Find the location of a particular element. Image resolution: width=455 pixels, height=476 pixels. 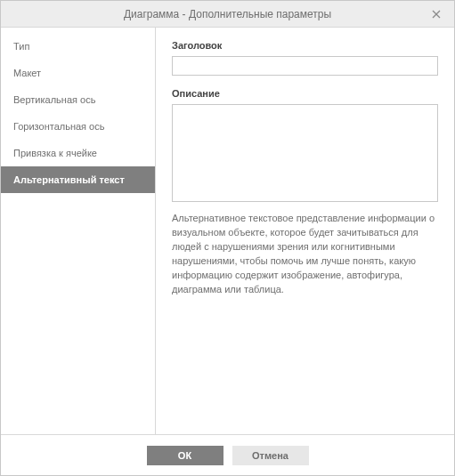

sidebar-item-label: Тип is located at coordinates (21, 46).